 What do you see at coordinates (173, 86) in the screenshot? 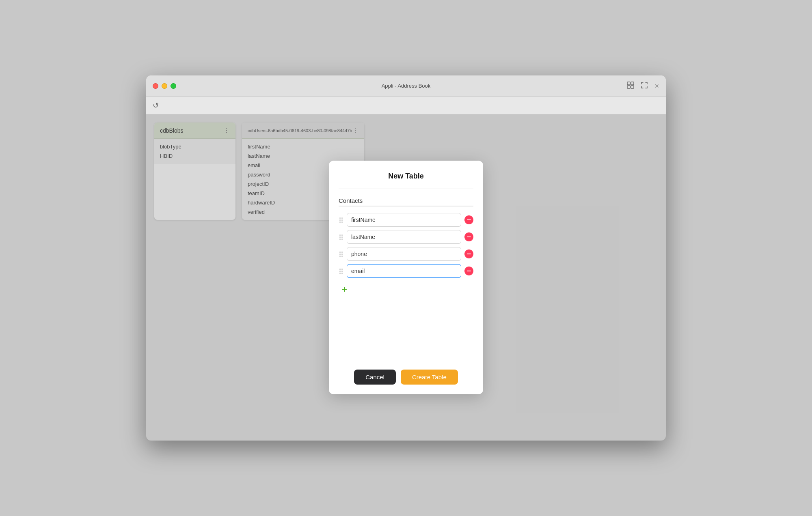
I see `maximize-button` at bounding box center [173, 86].